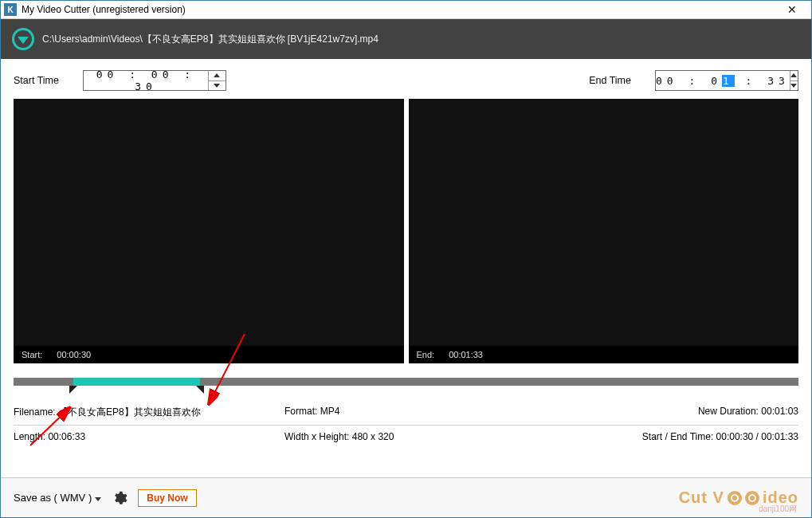 Image resolution: width=812 pixels, height=518 pixels. What do you see at coordinates (406, 382) in the screenshot?
I see `slider-track` at bounding box center [406, 382].